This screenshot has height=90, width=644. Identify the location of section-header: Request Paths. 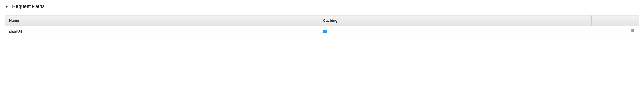
(322, 8).